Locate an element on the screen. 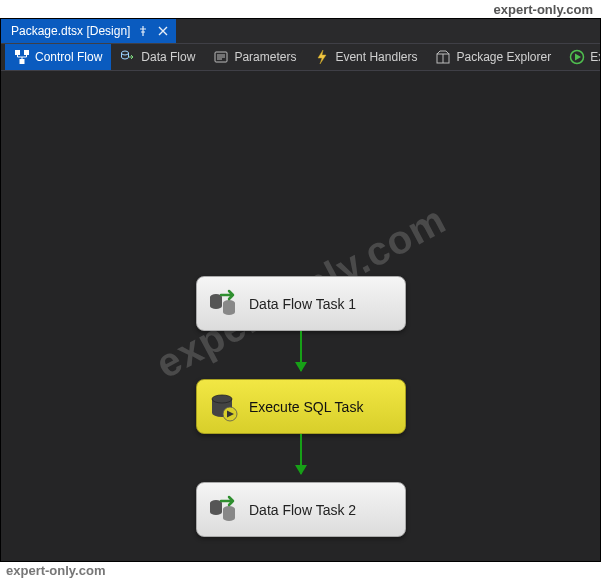 This screenshot has width=601, height=580. tab-parameters: Parameters is located at coordinates (254, 57).